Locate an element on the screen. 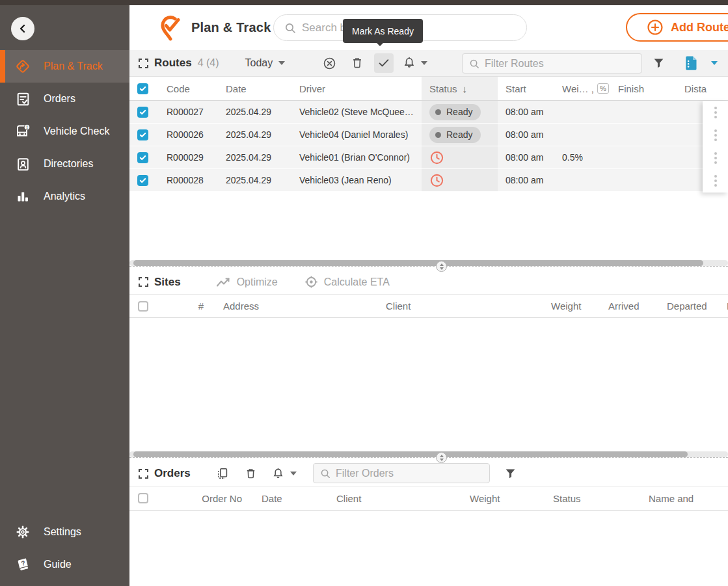  orders-select-all-checkbox is located at coordinates (143, 498).